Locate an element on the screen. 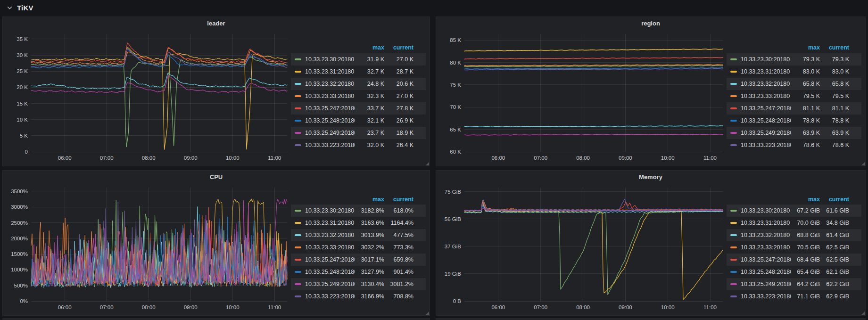 This screenshot has height=320, width=868. legend-header: maxcurrent is located at coordinates (358, 48).